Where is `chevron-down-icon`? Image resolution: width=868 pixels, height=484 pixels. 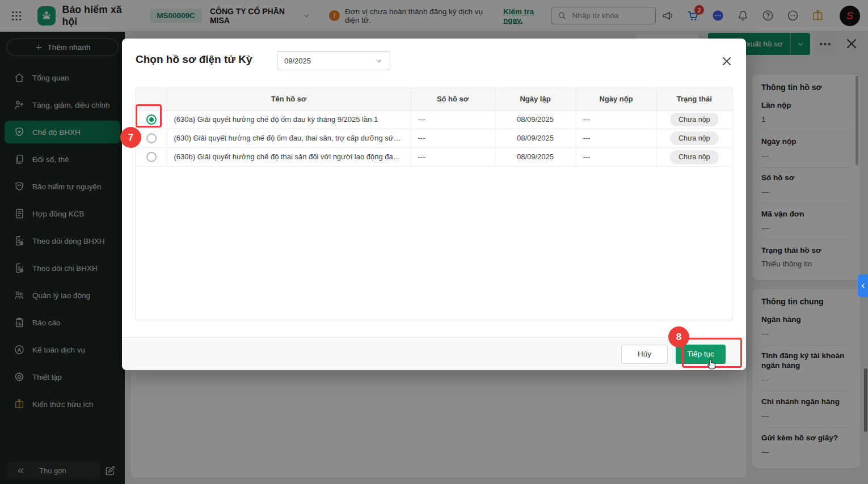 chevron-down-icon is located at coordinates (379, 61).